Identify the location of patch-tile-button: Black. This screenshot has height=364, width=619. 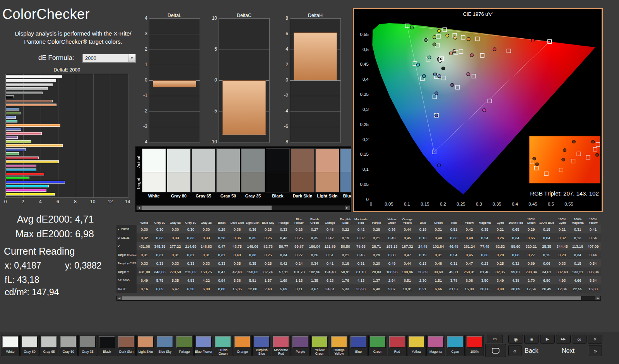
(107, 345).